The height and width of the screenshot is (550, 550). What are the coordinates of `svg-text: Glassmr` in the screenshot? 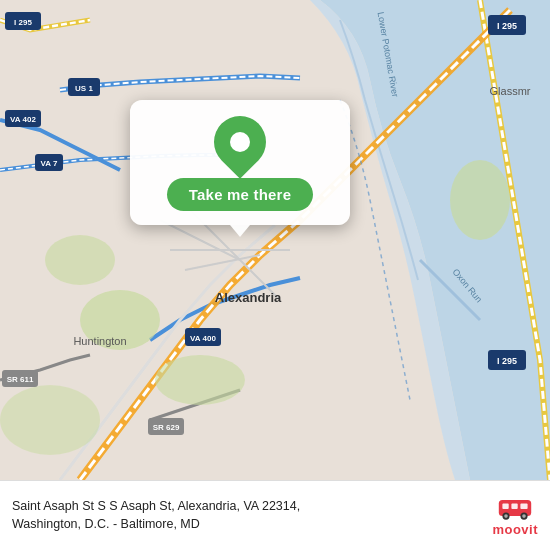 It's located at (510, 91).